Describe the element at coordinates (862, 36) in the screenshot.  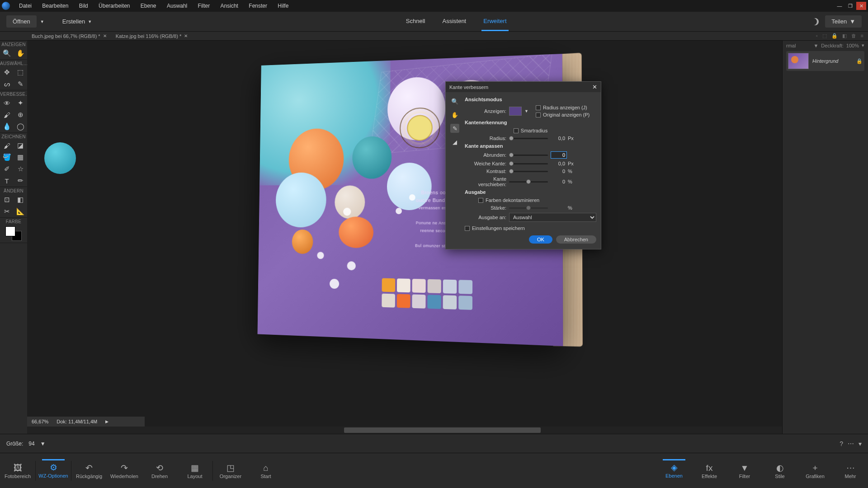
I see `panel-menu-icon: ≡` at that location.